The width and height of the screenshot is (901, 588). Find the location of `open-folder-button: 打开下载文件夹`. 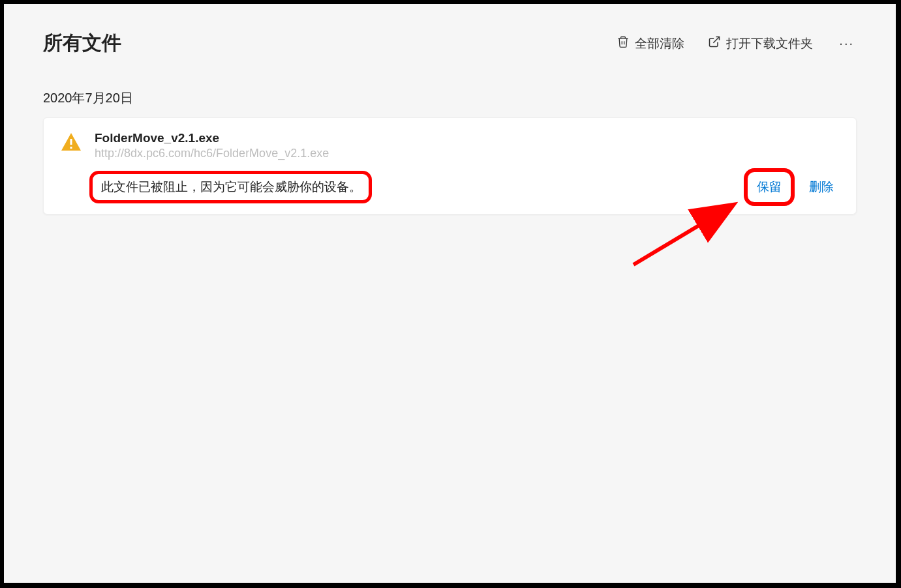

open-folder-button: 打开下载文件夹 is located at coordinates (761, 44).